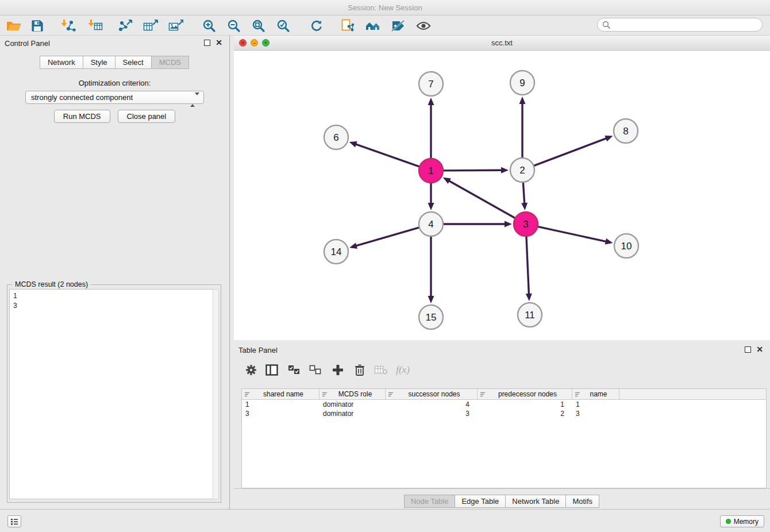  Describe the element at coordinates (294, 370) in the screenshot. I see `select-all-icon` at that location.